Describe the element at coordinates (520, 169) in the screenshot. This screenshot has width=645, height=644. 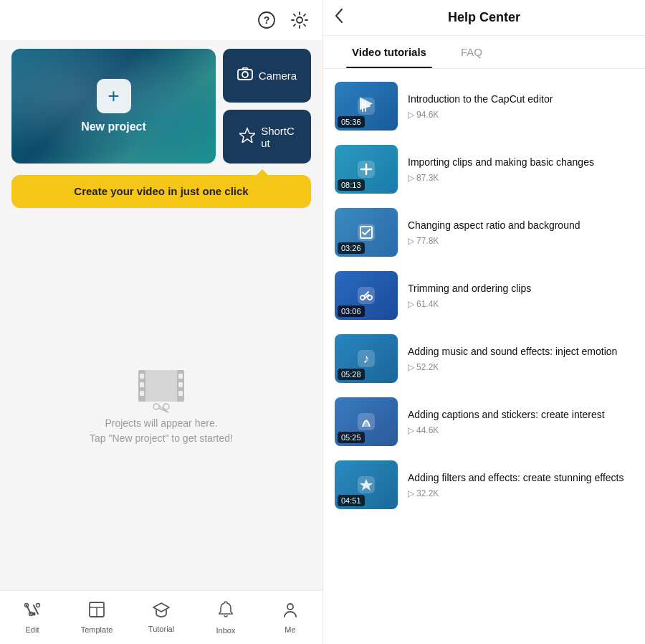
I see `tutorial-info: Importing clips and making basic changes…` at that location.